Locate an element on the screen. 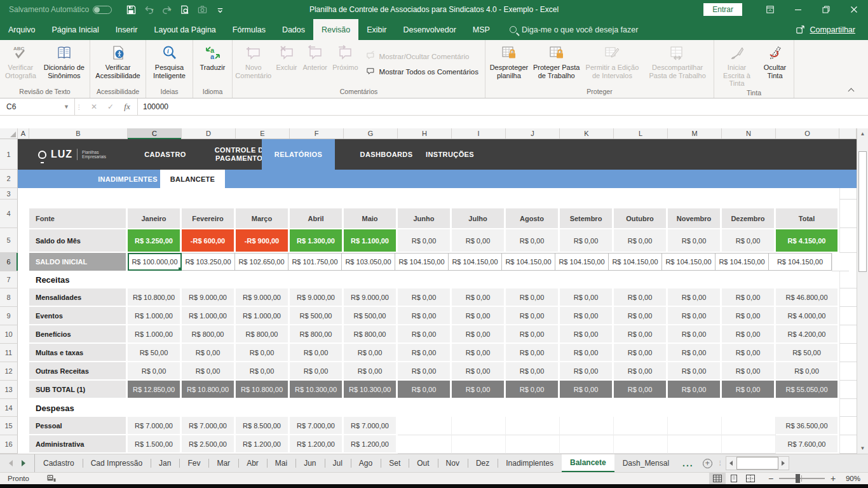 The width and height of the screenshot is (868, 488). cell-n8: R$ 0,00 is located at coordinates (748, 297).